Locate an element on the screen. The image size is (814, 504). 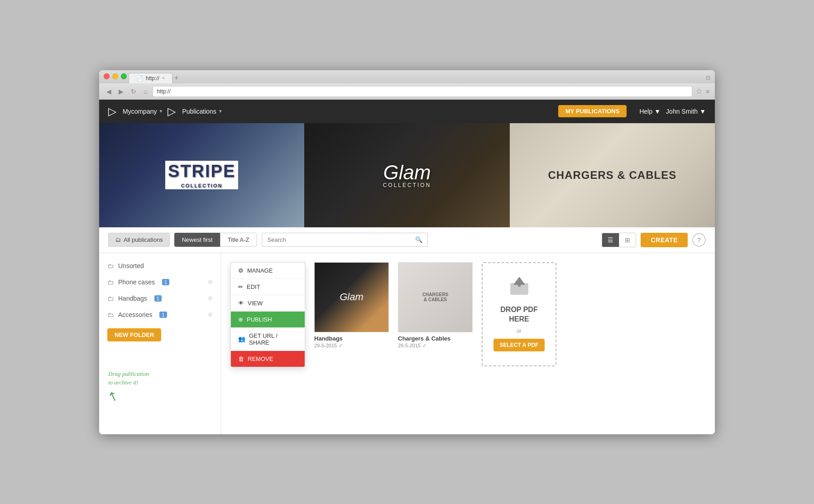
pub-title-2: Chargers & Cables is located at coordinates (436, 339).